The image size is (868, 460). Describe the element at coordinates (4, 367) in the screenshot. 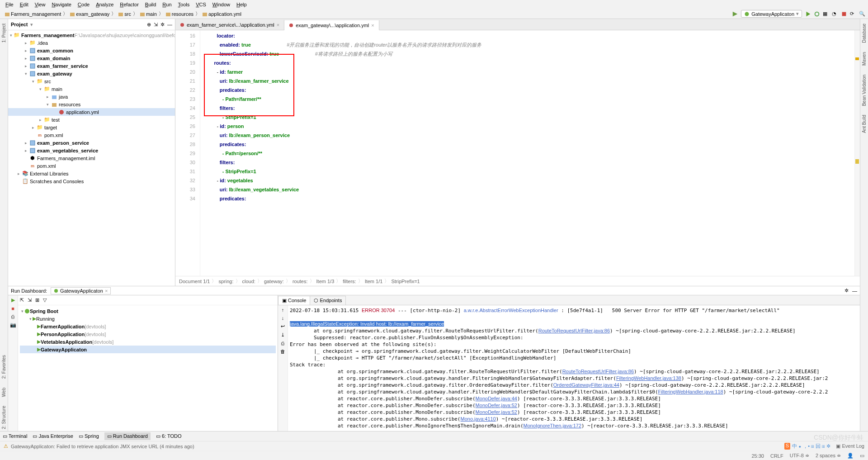

I see `favorites-tool-tab: 2: Favorites` at that location.